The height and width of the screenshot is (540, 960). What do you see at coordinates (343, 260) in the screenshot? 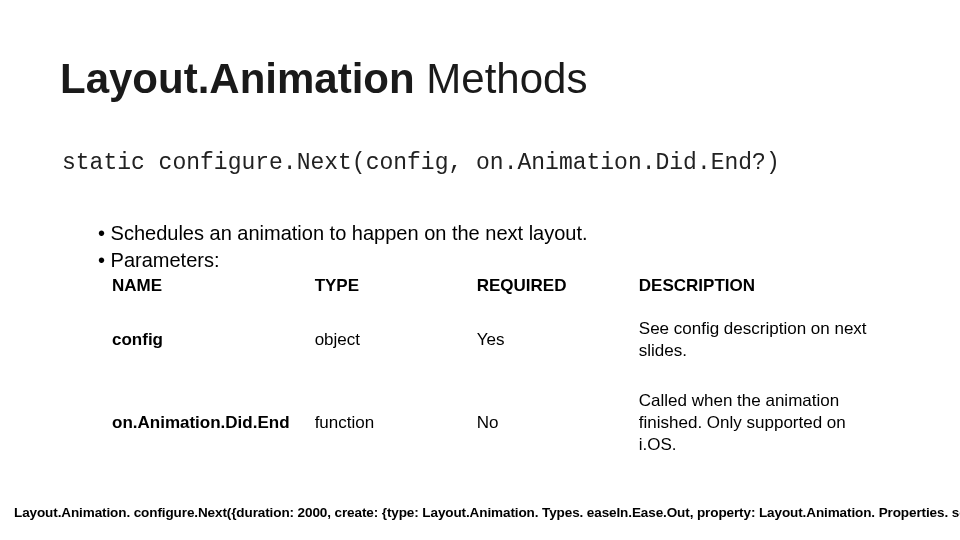
I see `bullet-item: Parameters:` at bounding box center [343, 260].